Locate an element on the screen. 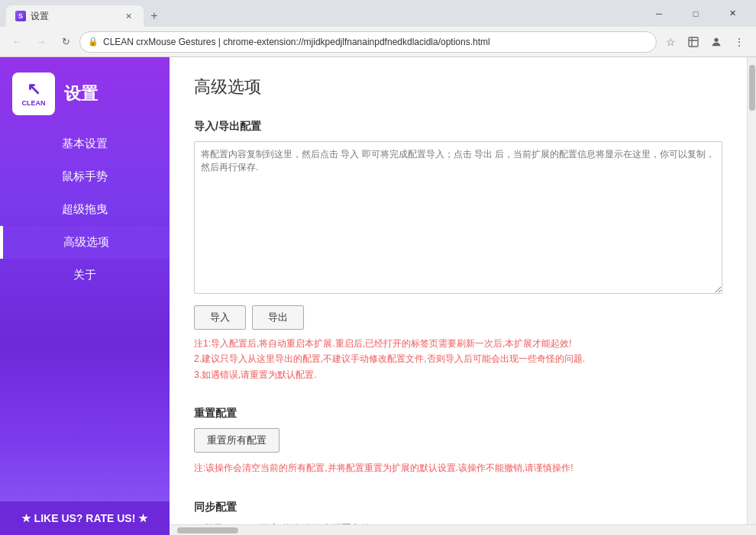 The height and width of the screenshot is (535, 756). sidebar-item-about: 关于 is located at coordinates (85, 275).